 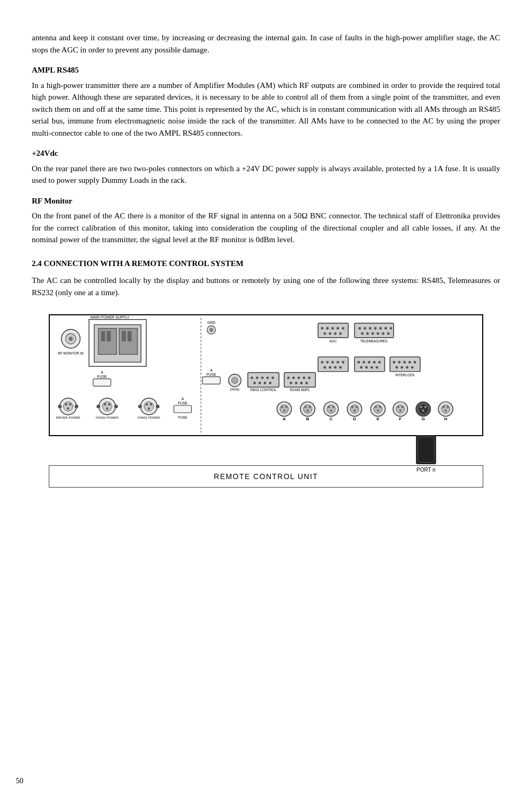 I want to click on svg-text: A, so click(x=102, y=372).